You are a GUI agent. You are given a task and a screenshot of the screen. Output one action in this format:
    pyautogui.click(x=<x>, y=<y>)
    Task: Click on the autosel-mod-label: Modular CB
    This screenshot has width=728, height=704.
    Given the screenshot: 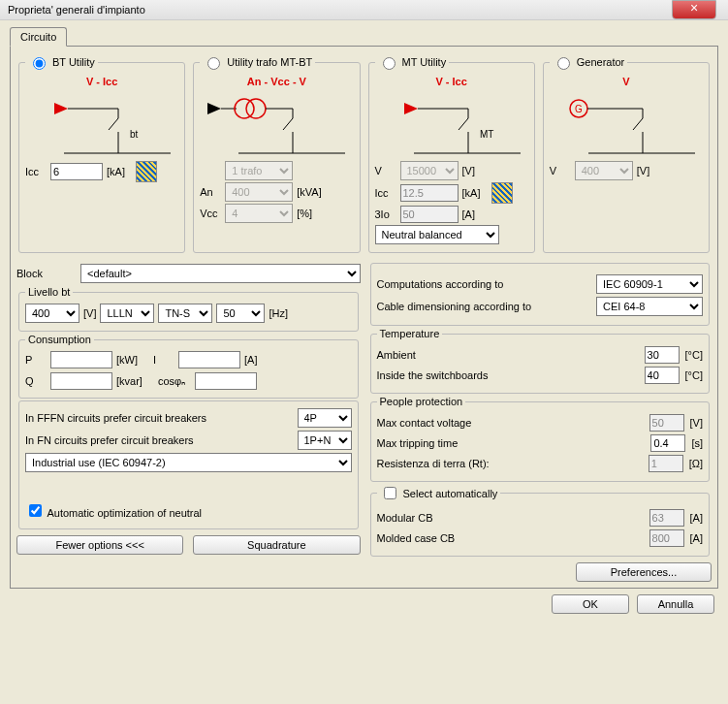 What is the action you would take?
    pyautogui.click(x=510, y=518)
    